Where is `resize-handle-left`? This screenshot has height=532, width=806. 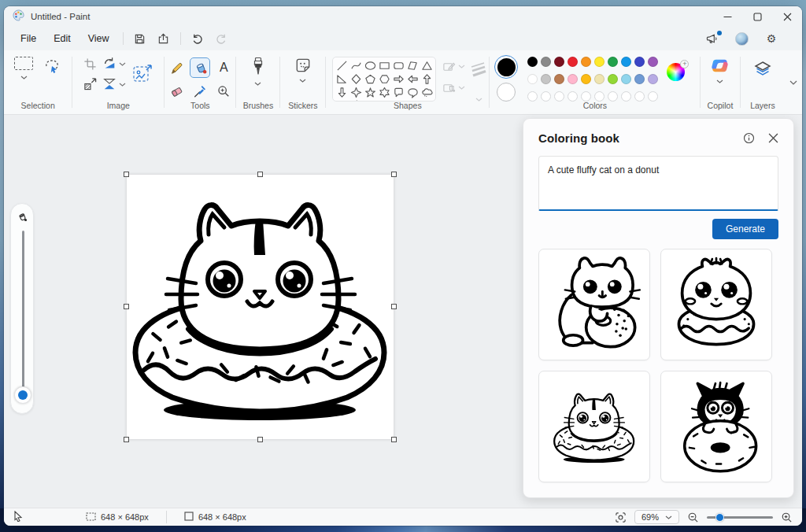
resize-handle-left is located at coordinates (126, 307).